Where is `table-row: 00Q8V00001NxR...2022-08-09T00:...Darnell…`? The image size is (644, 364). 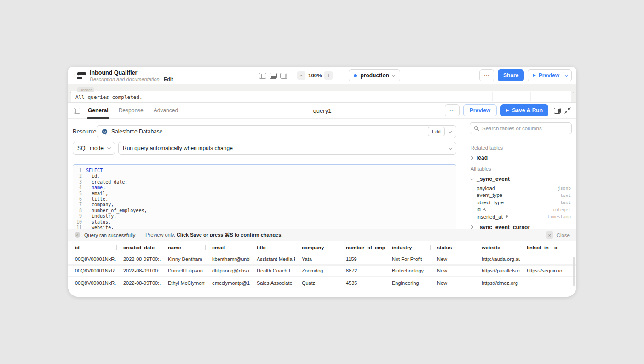 table-row: 00Q8V00001NxR...2022-08-09T00:...Darnell… is located at coordinates (322, 272).